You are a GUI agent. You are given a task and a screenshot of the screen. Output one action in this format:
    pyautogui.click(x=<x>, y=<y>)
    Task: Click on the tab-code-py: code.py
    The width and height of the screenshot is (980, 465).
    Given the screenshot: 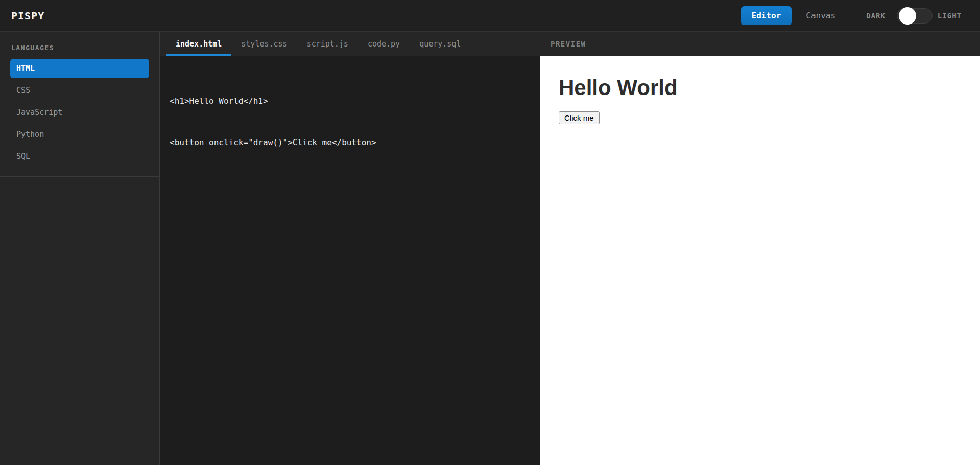 What is the action you would take?
    pyautogui.click(x=384, y=44)
    